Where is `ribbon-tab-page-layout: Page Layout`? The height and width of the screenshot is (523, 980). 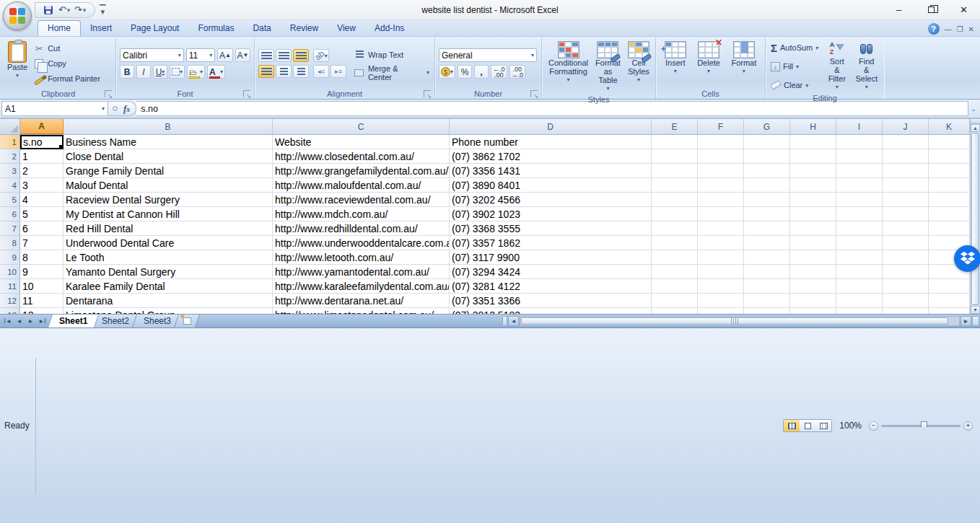 ribbon-tab-page-layout: Page Layout is located at coordinates (154, 29).